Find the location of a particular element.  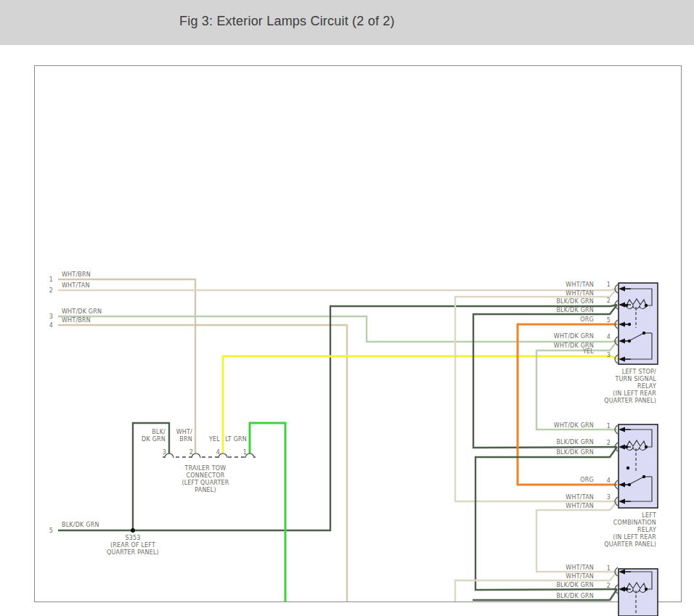

wire-r1p2-to-r2p2-blk-dkgrn is located at coordinates (545, 376).